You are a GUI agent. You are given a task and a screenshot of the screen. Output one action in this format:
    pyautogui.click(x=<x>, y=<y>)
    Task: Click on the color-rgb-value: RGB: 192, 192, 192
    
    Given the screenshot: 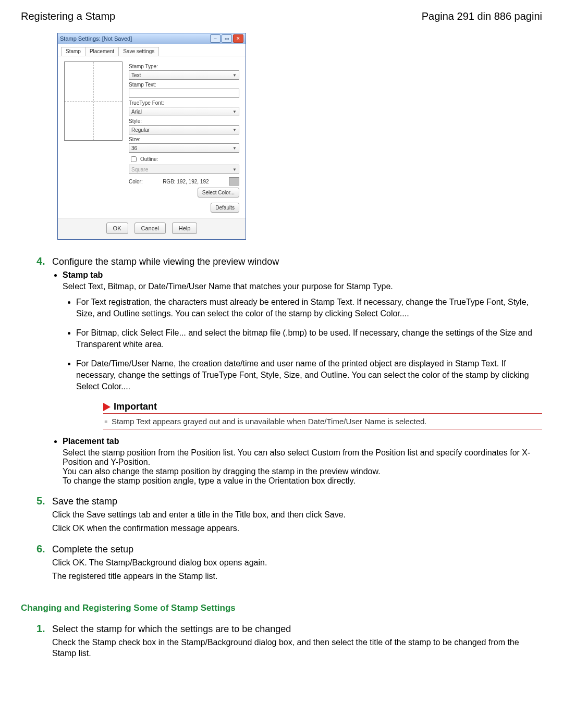 What is the action you would take?
    pyautogui.click(x=186, y=181)
    